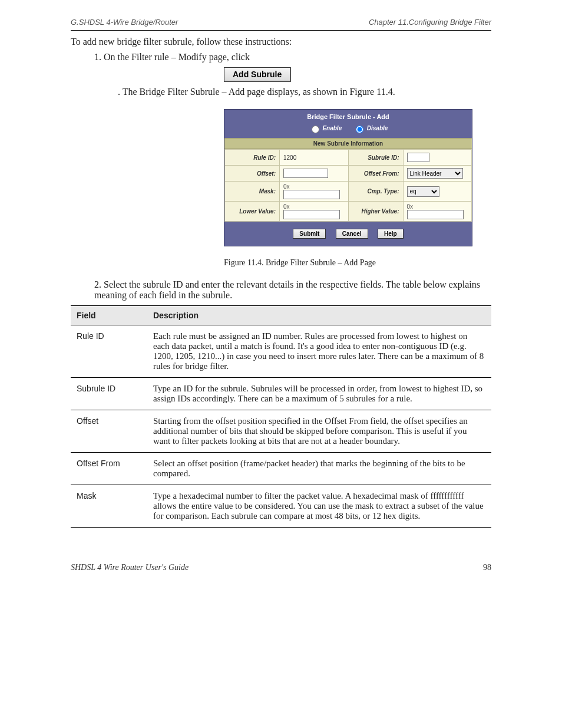  Describe the element at coordinates (309, 233) in the screenshot. I see `submit-button: Submit` at that location.